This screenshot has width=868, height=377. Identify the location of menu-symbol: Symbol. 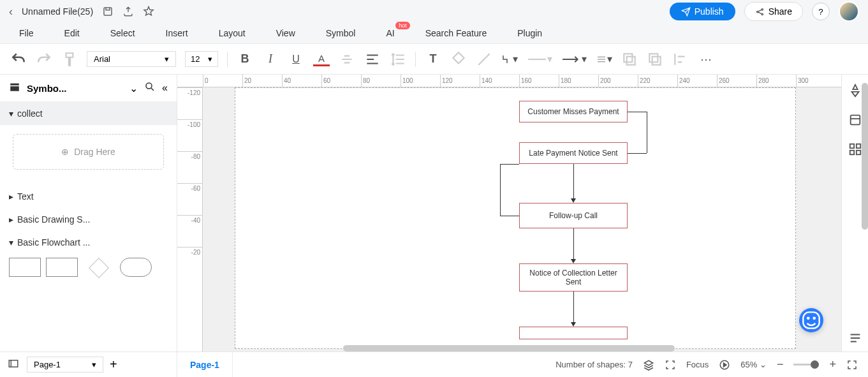
(341, 33).